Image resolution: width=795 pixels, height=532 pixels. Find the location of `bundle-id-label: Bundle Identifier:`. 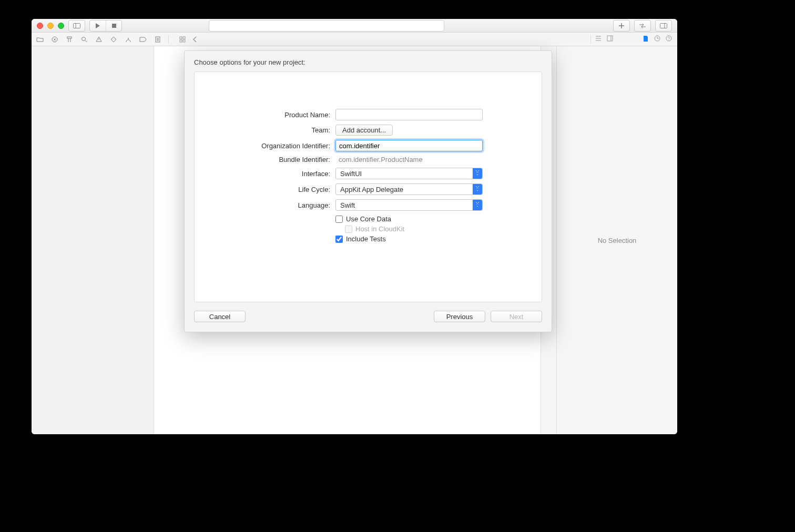

bundle-id-label: Bundle Identifier: is located at coordinates (278, 160).